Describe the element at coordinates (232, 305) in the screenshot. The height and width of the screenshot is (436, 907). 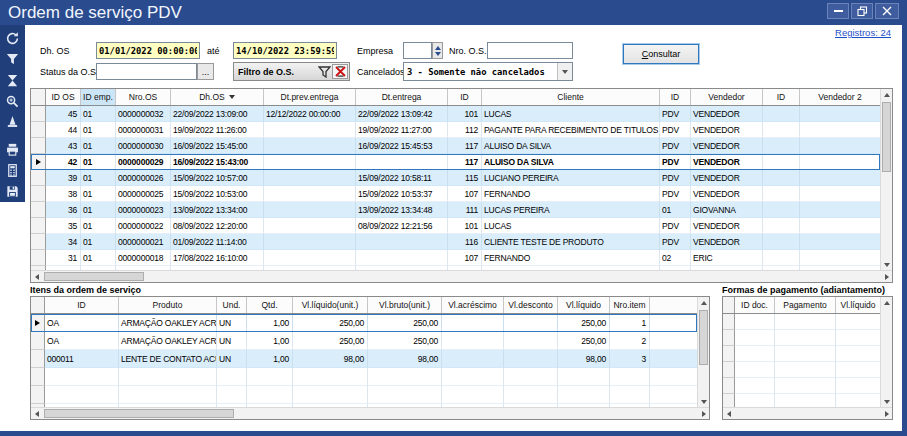
I see `column-header-Und.: Und.` at that location.